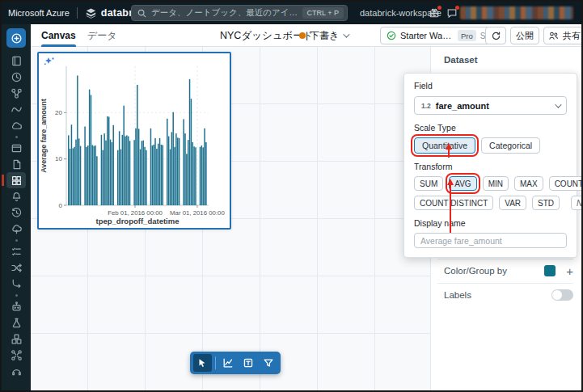  Describe the element at coordinates (529, 183) in the screenshot. I see `transform-option-max: MAX` at that location.